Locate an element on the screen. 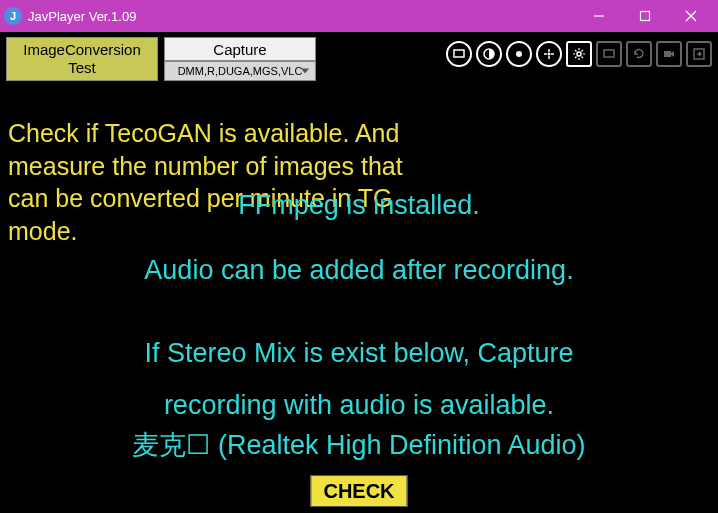 This screenshot has width=718, height=513. window-title: JavPlayer Ver.1.09 is located at coordinates (302, 16).